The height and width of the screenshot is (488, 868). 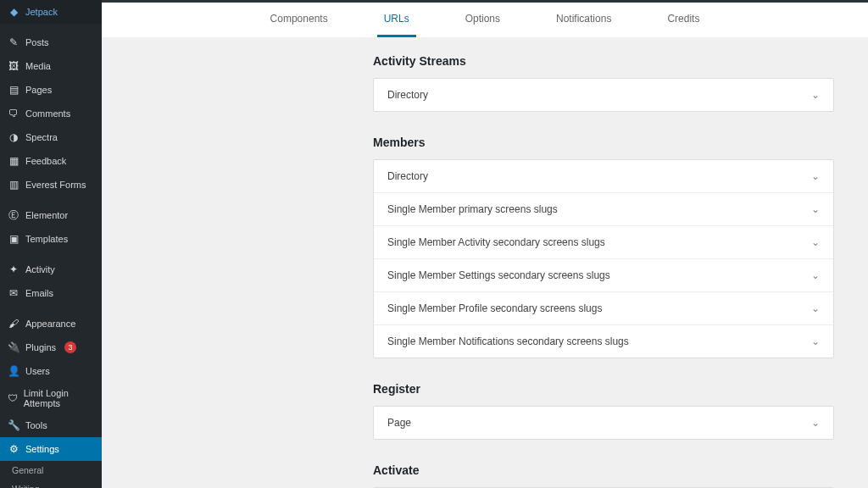 I want to click on settings-icon: ⚙, so click(x=14, y=449).